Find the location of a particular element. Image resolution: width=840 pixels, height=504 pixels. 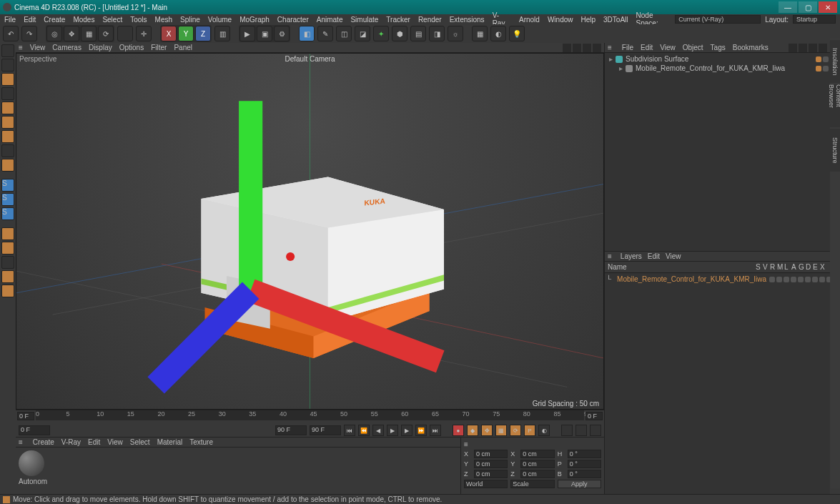

undo-button: ↶ is located at coordinates (11, 34).